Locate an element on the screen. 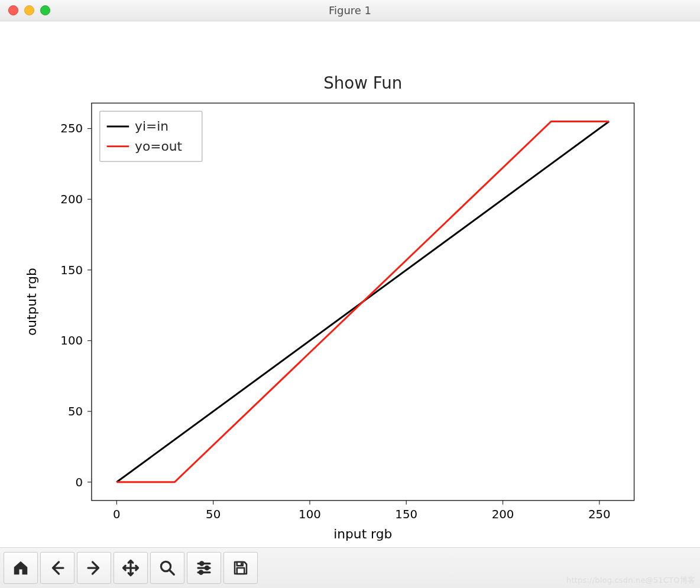 This screenshot has width=700, height=588. watermark: https://blog.csdn.ne@51CTO博客 is located at coordinates (631, 580).